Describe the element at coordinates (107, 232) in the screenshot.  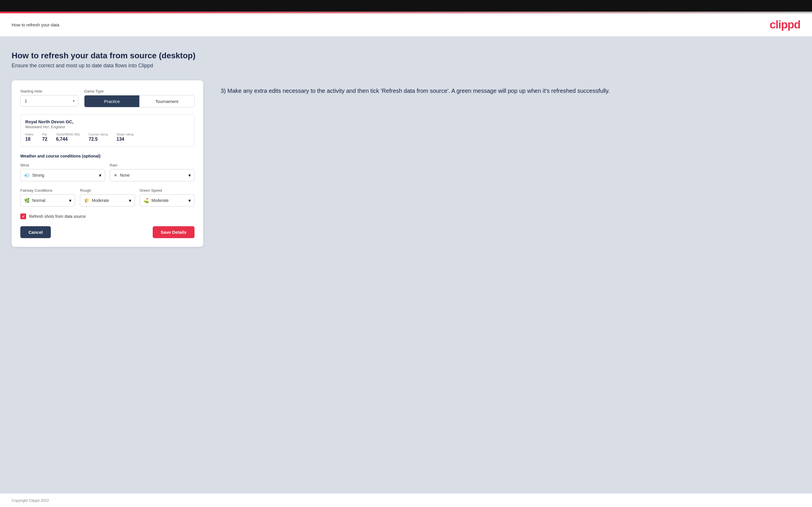
I see `button-row: Cancel Save Details` at that location.